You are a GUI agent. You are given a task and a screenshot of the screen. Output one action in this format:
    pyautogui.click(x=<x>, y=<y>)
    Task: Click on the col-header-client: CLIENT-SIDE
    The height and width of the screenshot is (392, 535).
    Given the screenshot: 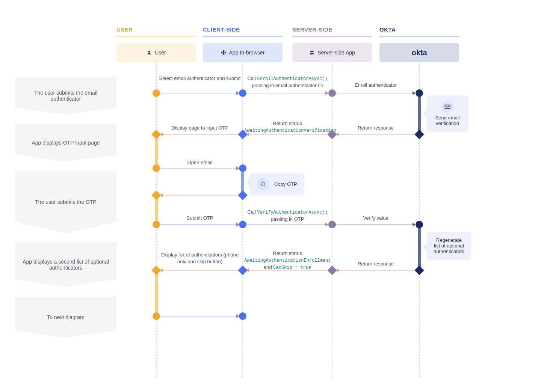 What is the action you would take?
    pyautogui.click(x=222, y=29)
    